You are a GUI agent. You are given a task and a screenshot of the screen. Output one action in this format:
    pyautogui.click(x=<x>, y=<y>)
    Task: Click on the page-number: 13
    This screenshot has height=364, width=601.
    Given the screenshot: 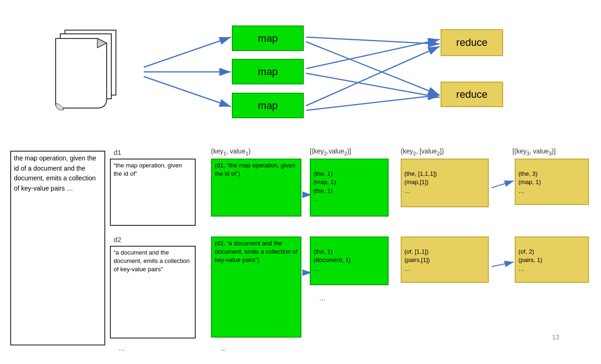 What is the action you would take?
    pyautogui.click(x=556, y=337)
    